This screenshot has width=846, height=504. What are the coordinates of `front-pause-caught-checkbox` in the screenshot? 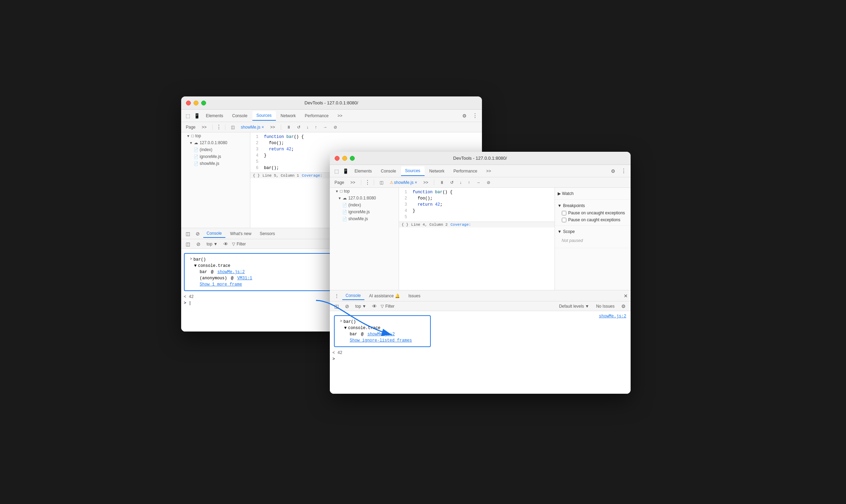 It's located at (564, 220).